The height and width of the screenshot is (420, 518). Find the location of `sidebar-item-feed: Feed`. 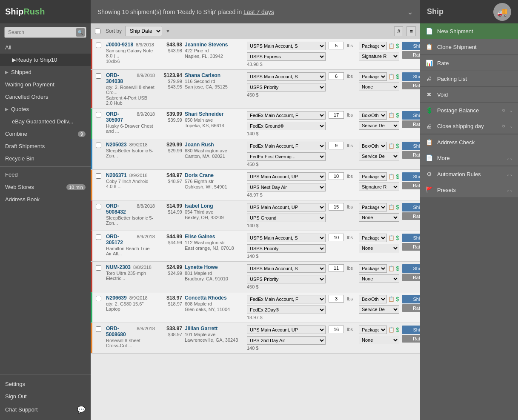

sidebar-item-feed: Feed is located at coordinates (45, 174).